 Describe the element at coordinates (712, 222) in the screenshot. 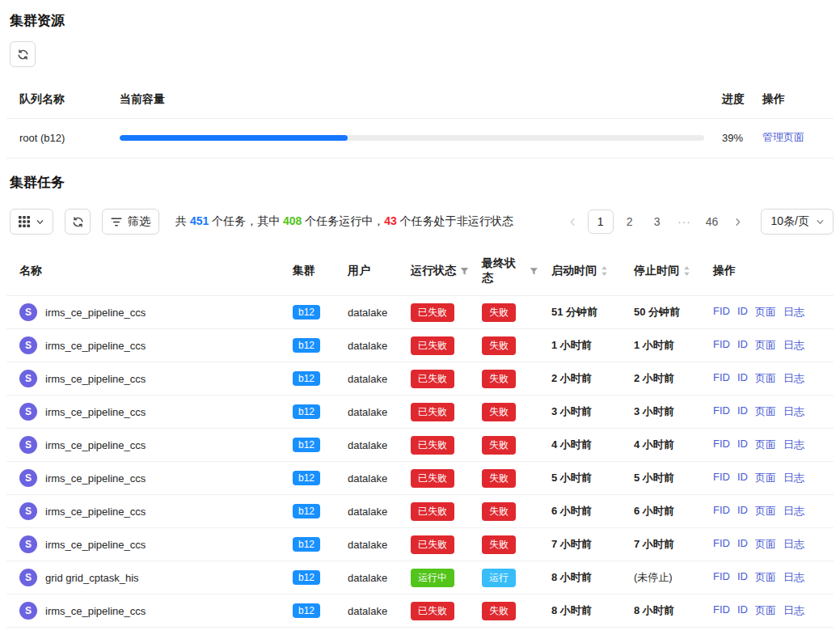

I see `pagination-page-46: 46` at that location.